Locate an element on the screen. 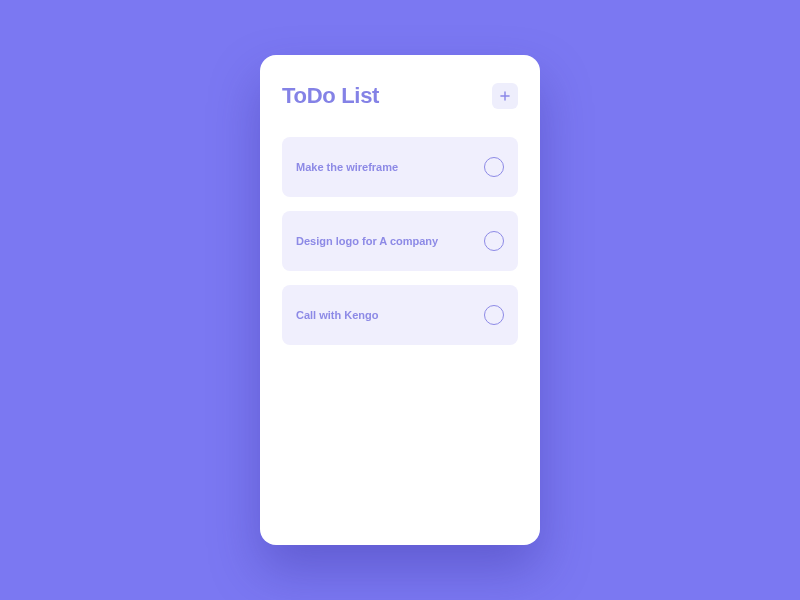  todo-item: Call with Kengo is located at coordinates (400, 315).